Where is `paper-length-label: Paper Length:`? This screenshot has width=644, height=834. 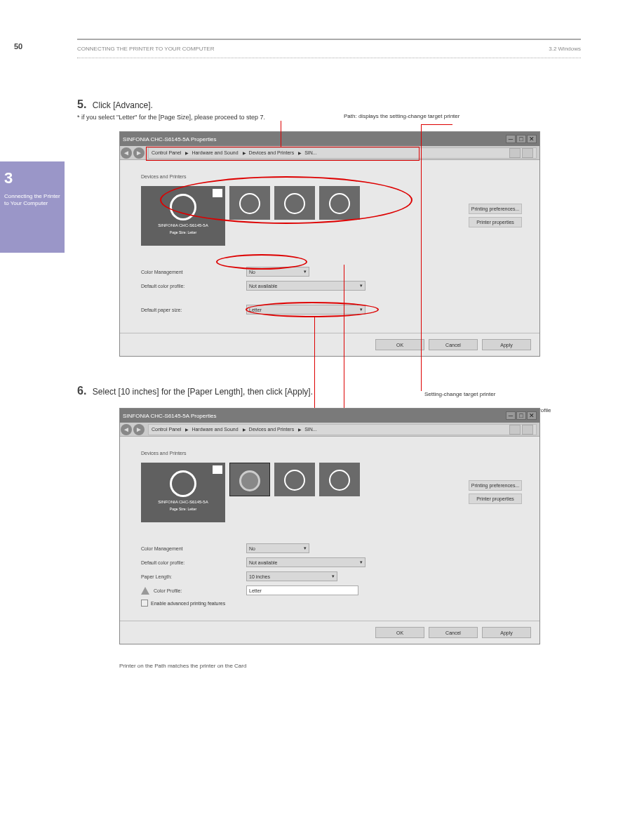 paper-length-label: Paper Length: is located at coordinates (194, 577).